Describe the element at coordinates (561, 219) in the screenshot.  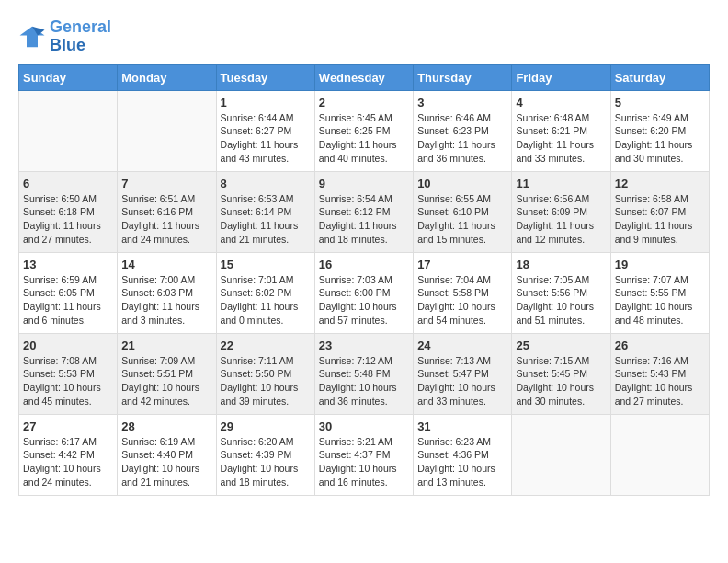
I see `day-info: Sunrise: 6:56 AM Sunset: 6:09 PM Dayligh…` at that location.